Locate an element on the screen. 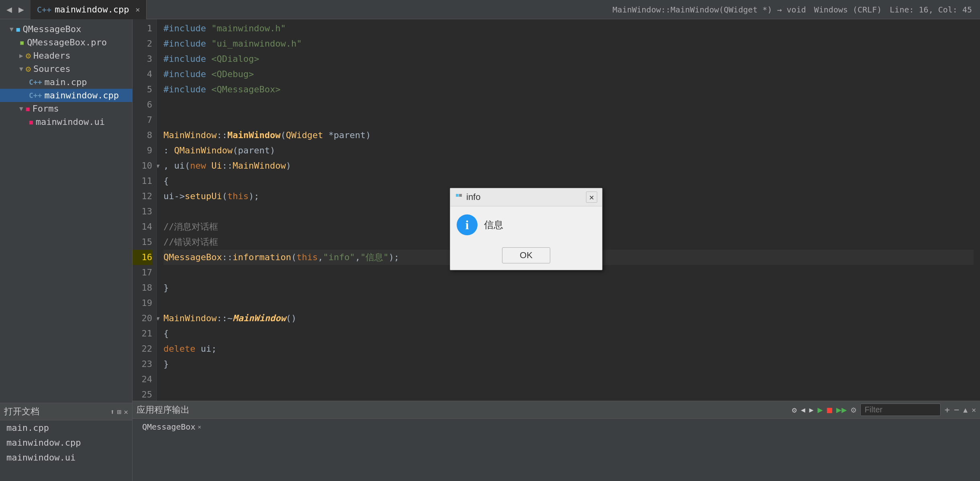 The height and width of the screenshot is (481, 980). ui-file-icon: ◼ is located at coordinates (31, 122).